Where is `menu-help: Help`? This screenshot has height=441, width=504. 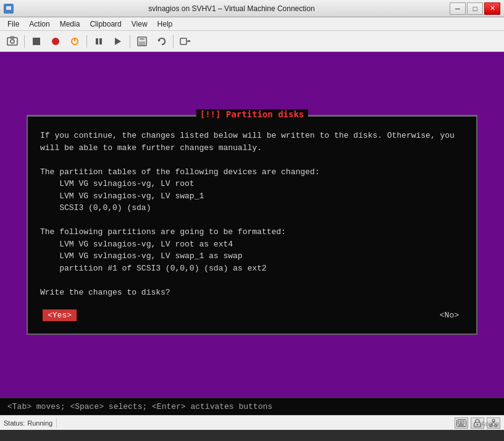 menu-help: Help is located at coordinates (166, 24).